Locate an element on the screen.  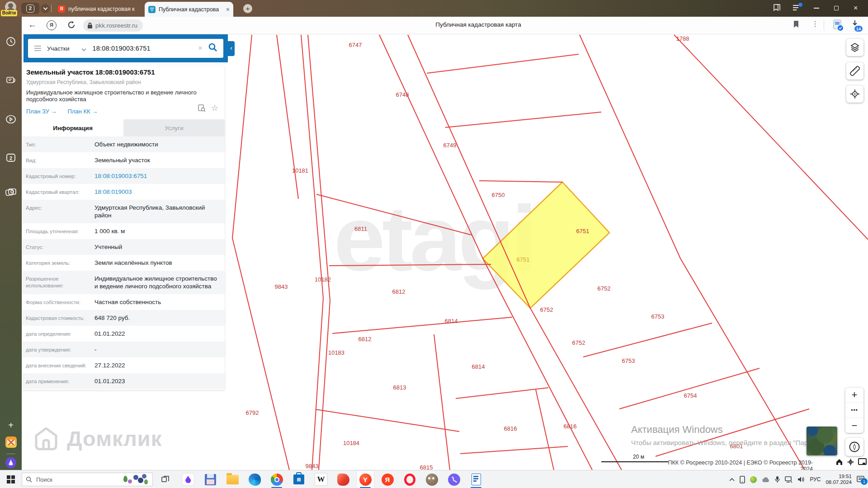
new-tab-button: + is located at coordinates (248, 9).